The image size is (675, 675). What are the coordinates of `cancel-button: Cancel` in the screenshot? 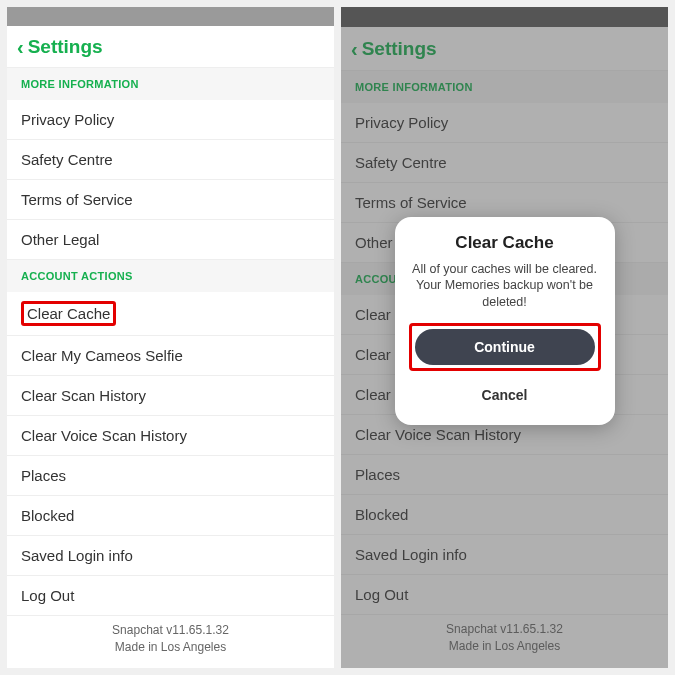 It's located at (505, 395).